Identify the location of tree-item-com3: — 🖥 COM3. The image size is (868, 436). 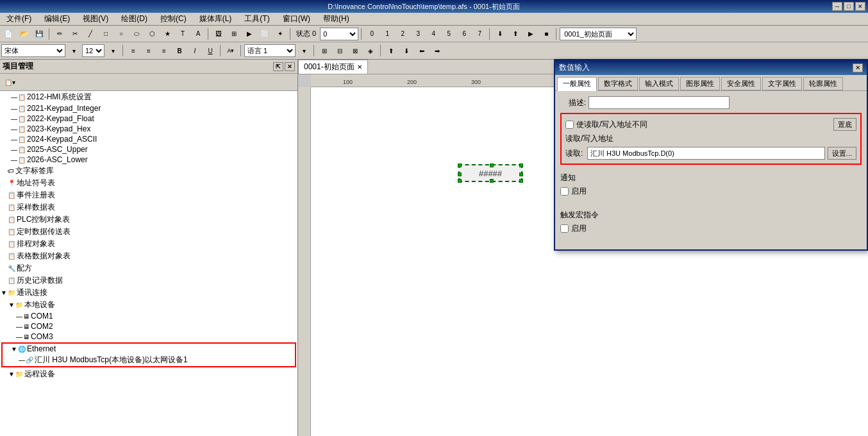
(149, 337).